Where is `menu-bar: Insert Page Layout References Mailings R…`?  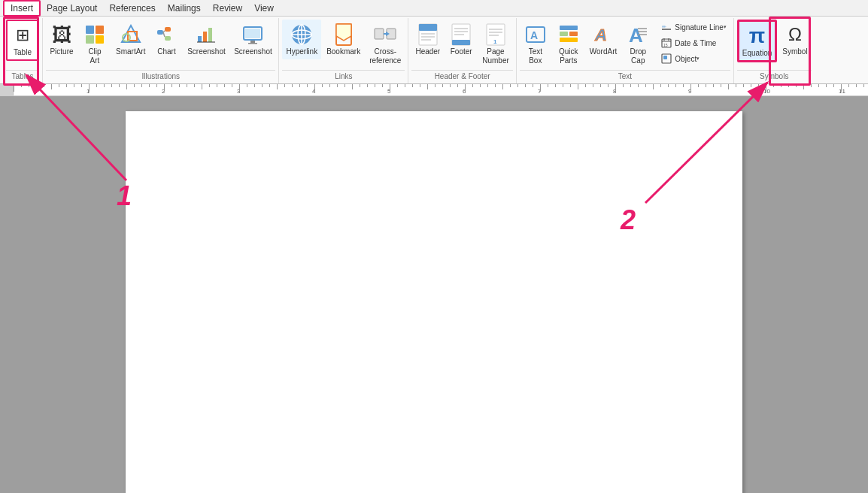 menu-bar: Insert Page Layout References Mailings R… is located at coordinates (434, 8).